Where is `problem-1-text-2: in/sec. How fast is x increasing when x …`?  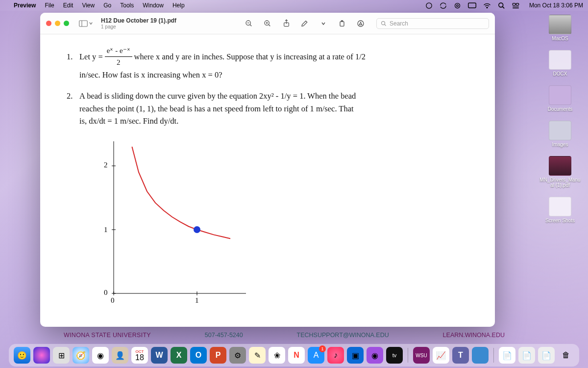 problem-1-text-2: in/sec. How fast is x increasing when x … is located at coordinates (268, 75).